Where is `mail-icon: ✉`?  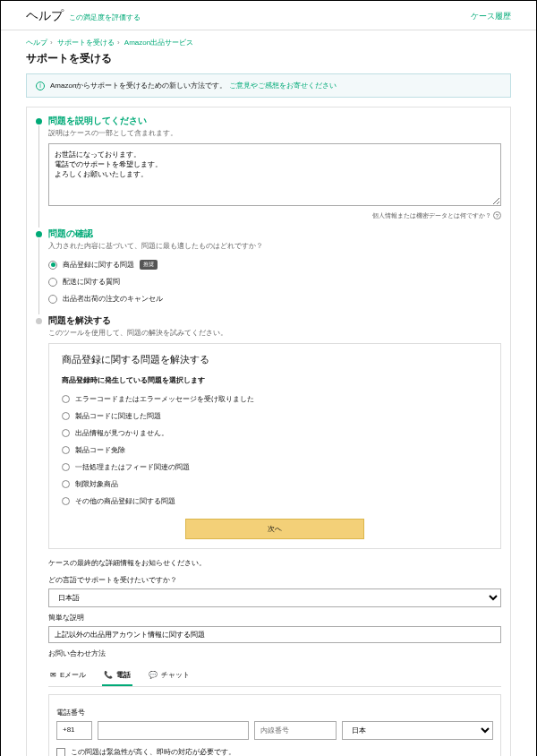 mail-icon: ✉ is located at coordinates (54, 675).